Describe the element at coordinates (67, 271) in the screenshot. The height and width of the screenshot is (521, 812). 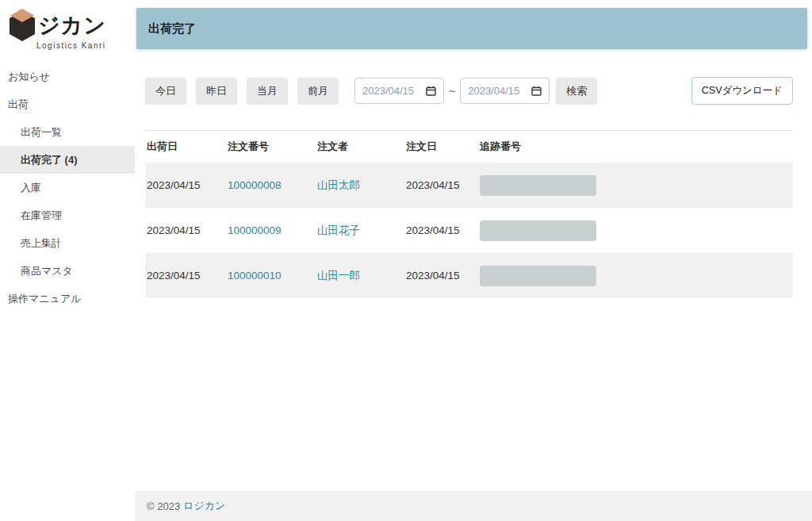
I see `sidebar-item-product-master: 商品マスタ` at that location.